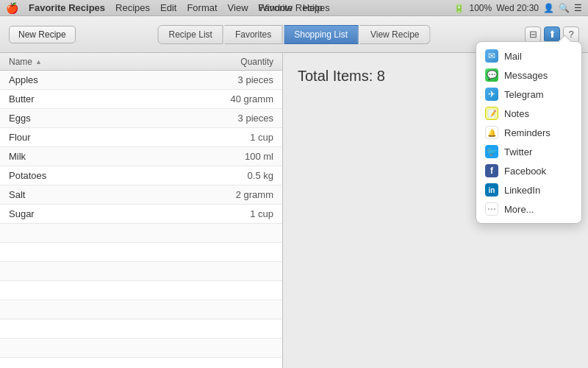 This screenshot has height=368, width=588. Describe the element at coordinates (321, 35) in the screenshot. I see `tab-shopping-list: Shopping List` at that location.